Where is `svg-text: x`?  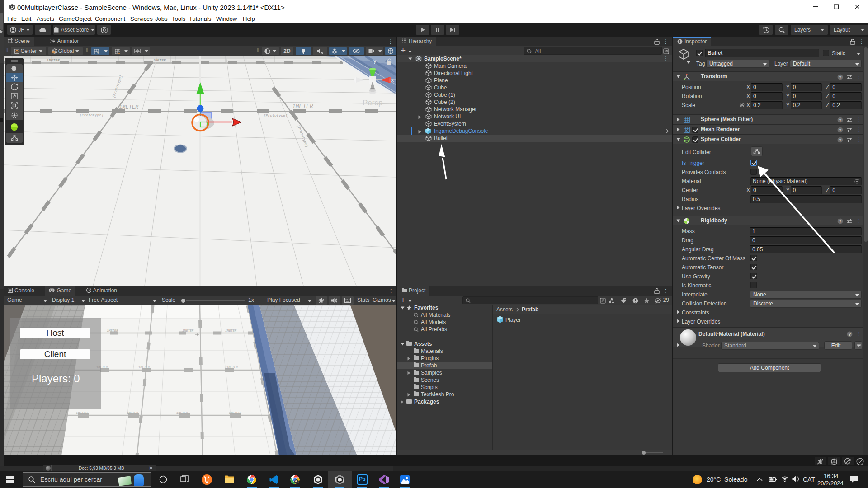
svg-text: x is located at coordinates (392, 80).